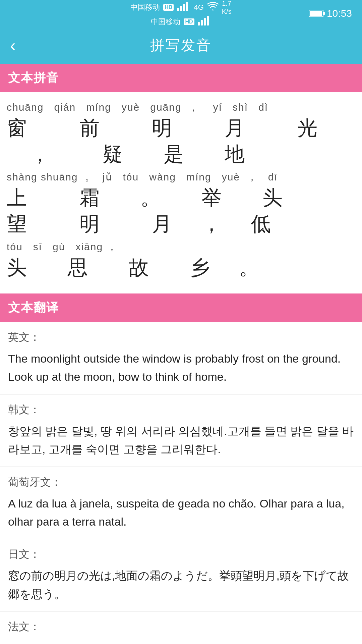 The width and height of the screenshot is (362, 644). Describe the element at coordinates (166, 22) in the screenshot. I see `carrier2-label: 中国移动` at that location.